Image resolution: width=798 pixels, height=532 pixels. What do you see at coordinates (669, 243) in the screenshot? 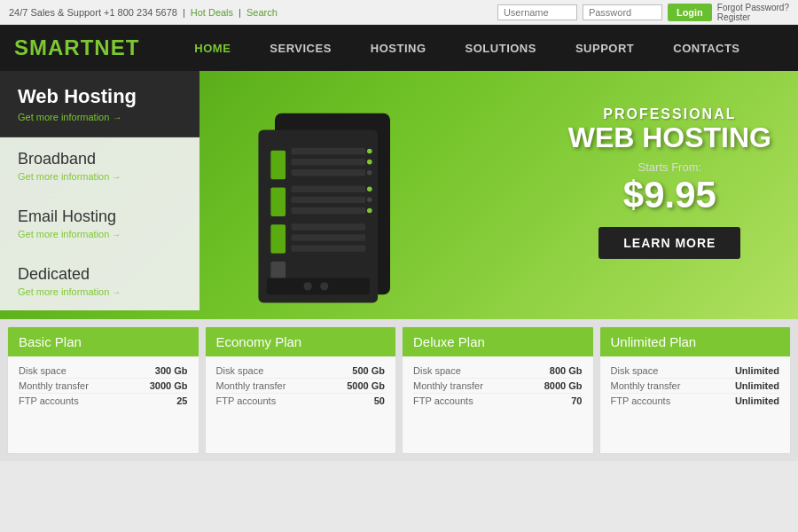
I see `learn-more-button: LEARN MORE` at bounding box center [669, 243].